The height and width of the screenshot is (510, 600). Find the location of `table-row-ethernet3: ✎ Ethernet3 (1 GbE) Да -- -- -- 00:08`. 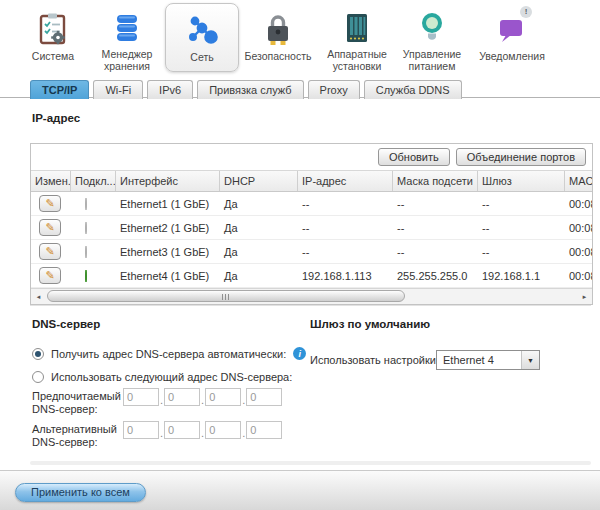

table-row-ethernet3: ✎ Ethernet3 (1 GbE) Да -- -- -- 00:08 is located at coordinates (312, 252).